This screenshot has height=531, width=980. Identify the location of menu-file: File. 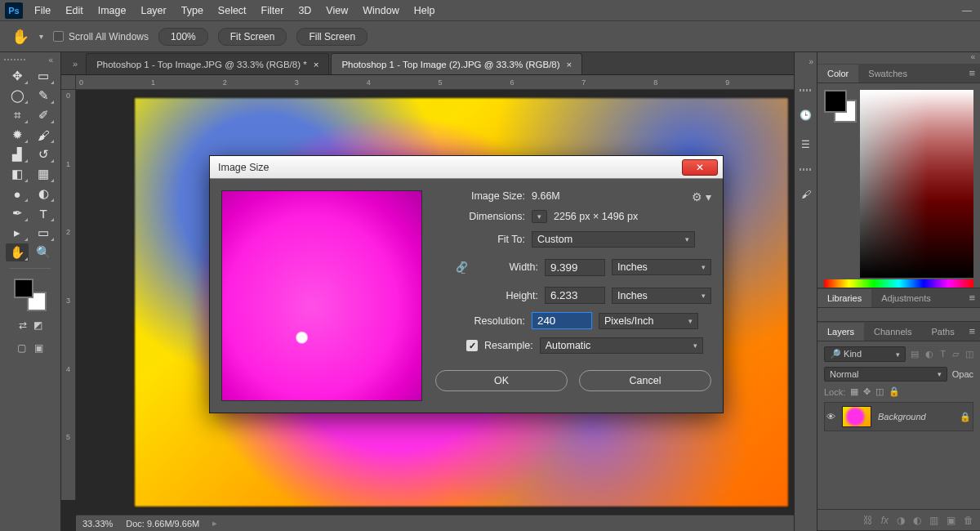
(42, 11).